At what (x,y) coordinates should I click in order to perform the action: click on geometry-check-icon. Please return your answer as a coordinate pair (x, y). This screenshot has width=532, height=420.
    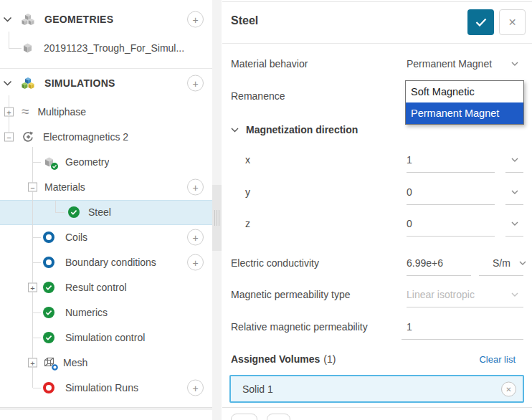
    Looking at the image, I should click on (49, 162).